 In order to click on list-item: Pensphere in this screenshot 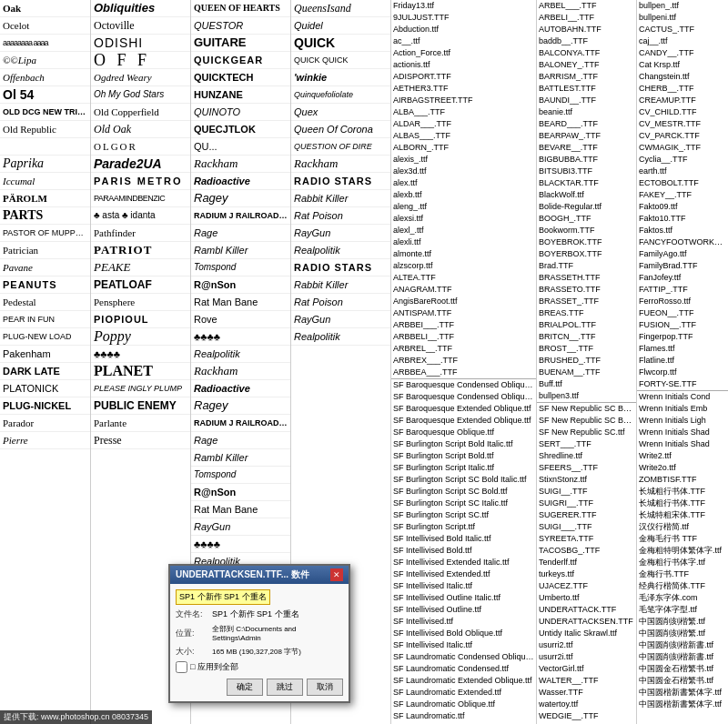, I will do `click(140, 302)`.